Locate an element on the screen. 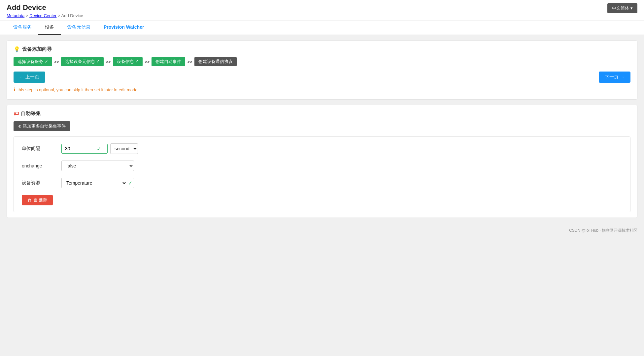  unit-select: second minute hour is located at coordinates (124, 149).